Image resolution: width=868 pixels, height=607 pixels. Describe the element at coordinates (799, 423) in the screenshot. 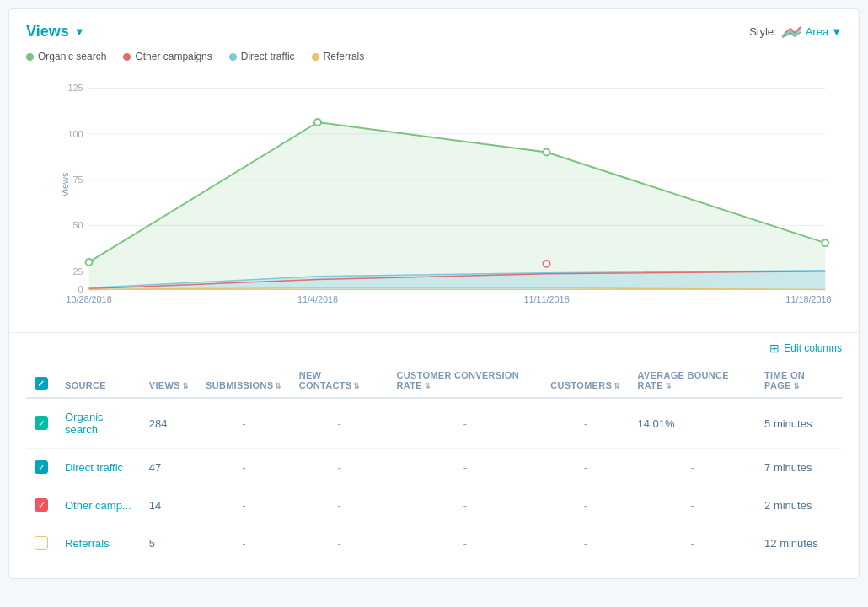

I see `row-time-organic: 5 minutes` at that location.